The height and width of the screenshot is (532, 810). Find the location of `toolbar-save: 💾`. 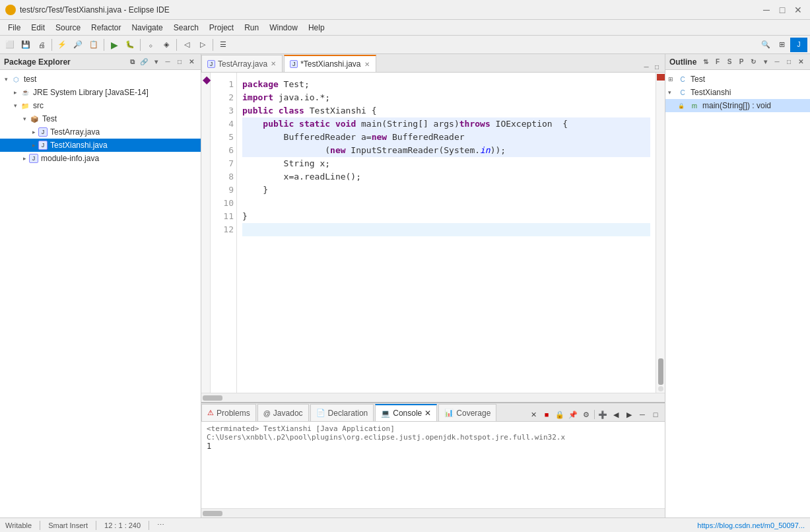

toolbar-save: 💾 is located at coordinates (26, 45).